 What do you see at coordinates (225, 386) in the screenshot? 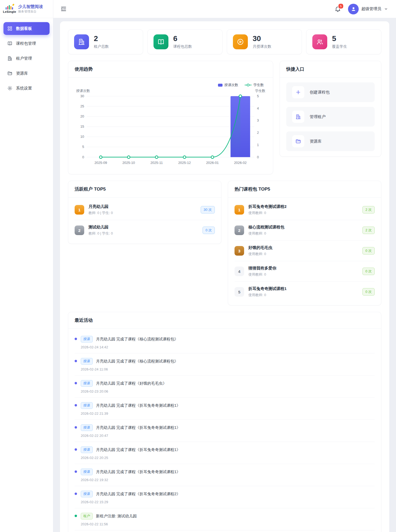
I see `activity-item-2: 授课 月亮幼儿园 完成了课程《好饿的毛毛虫》 2026-02-23 20:06` at bounding box center [225, 386].